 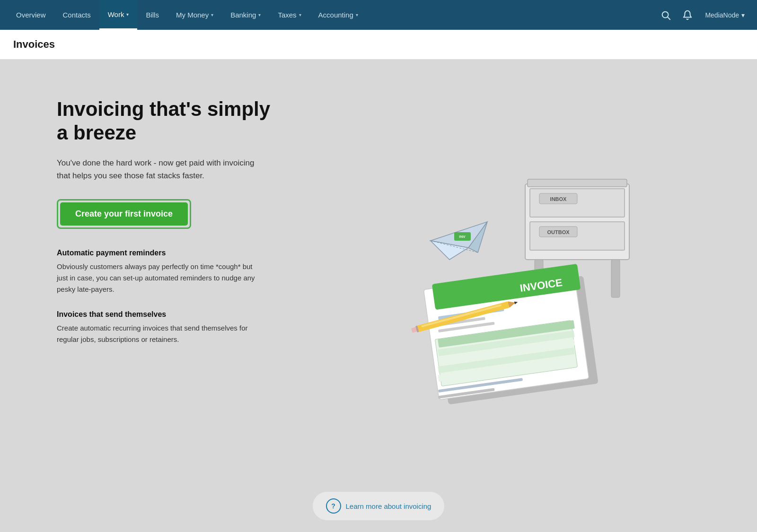 What do you see at coordinates (290, 15) in the screenshot?
I see `nav-taxes: Taxes ▾` at bounding box center [290, 15].